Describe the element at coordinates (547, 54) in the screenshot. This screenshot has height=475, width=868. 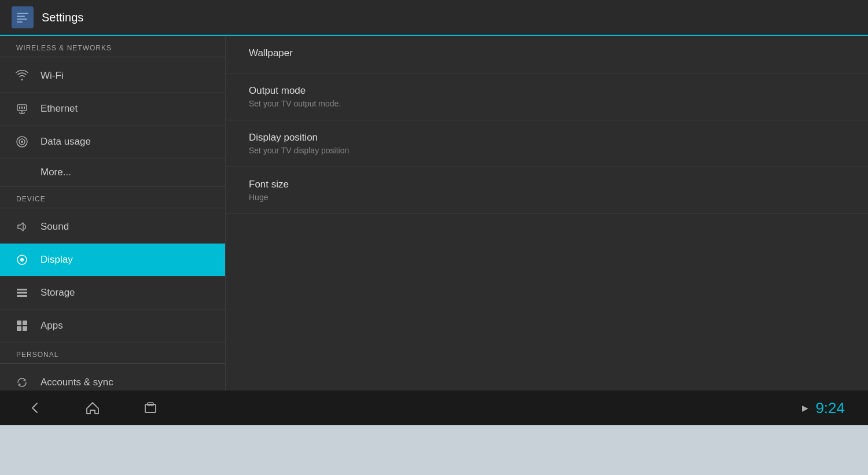
I see `content-item-wallpaper: Wallpaper` at that location.